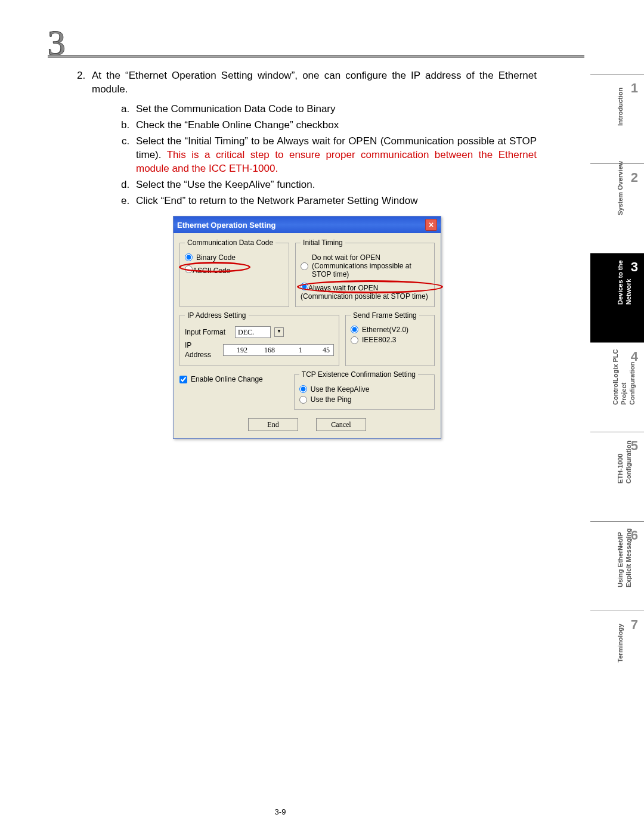 The image size is (644, 833). What do you see at coordinates (312, 138) in the screenshot?
I see `step-list: At the “Ethernet Operation Setting windo…` at bounding box center [312, 138].